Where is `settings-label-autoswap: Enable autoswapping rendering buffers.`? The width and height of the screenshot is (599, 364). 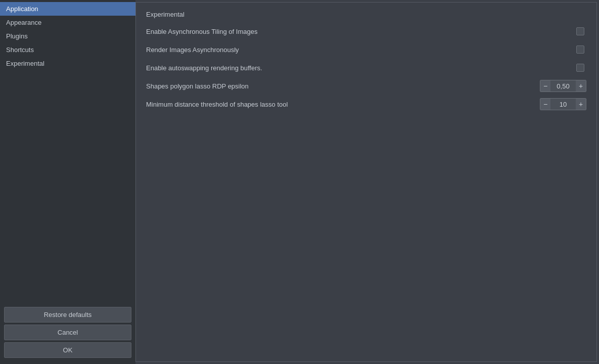
settings-label-autoswap: Enable autoswapping rendering buffers. is located at coordinates (361, 68).